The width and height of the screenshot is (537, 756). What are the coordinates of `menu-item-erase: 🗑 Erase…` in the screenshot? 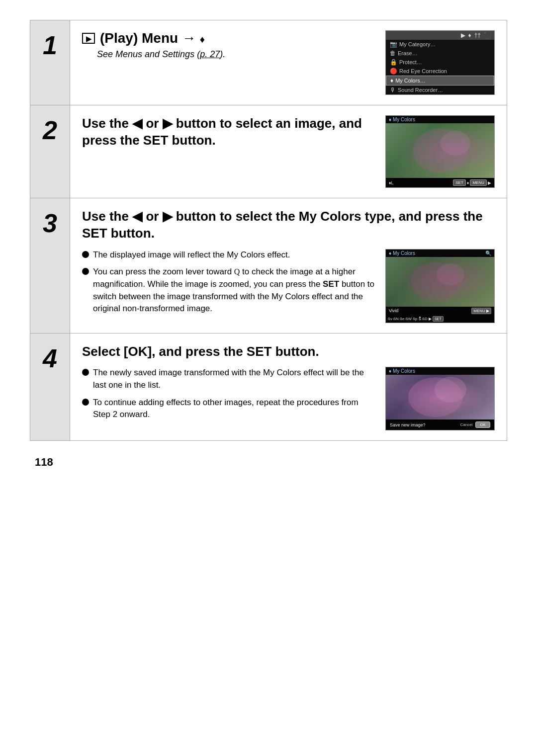 It's located at (440, 53).